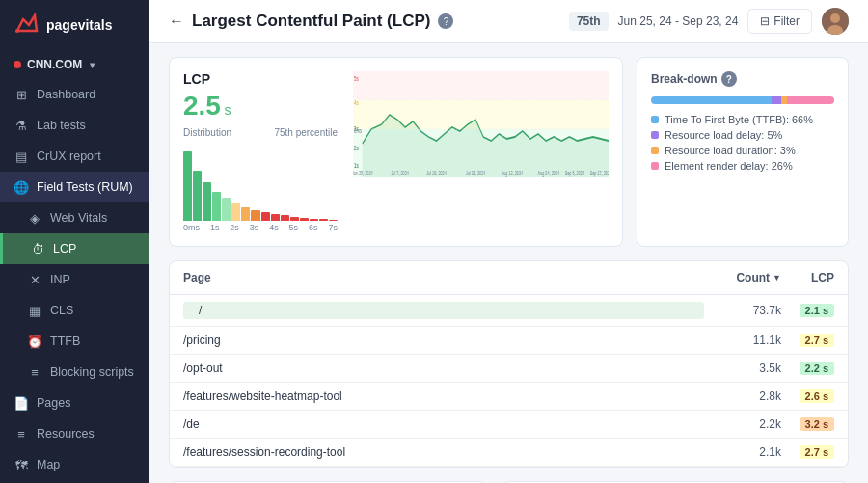 The width and height of the screenshot is (868, 483). I want to click on page-title: Largest Contentful Paint (LCP), so click(311, 21).